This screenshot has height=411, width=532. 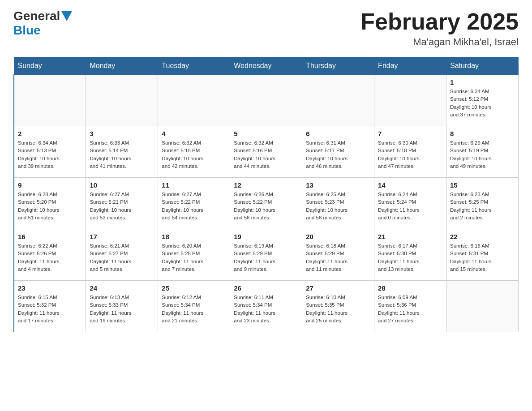 I want to click on calendar-header-monday: Monday, so click(x=122, y=66).